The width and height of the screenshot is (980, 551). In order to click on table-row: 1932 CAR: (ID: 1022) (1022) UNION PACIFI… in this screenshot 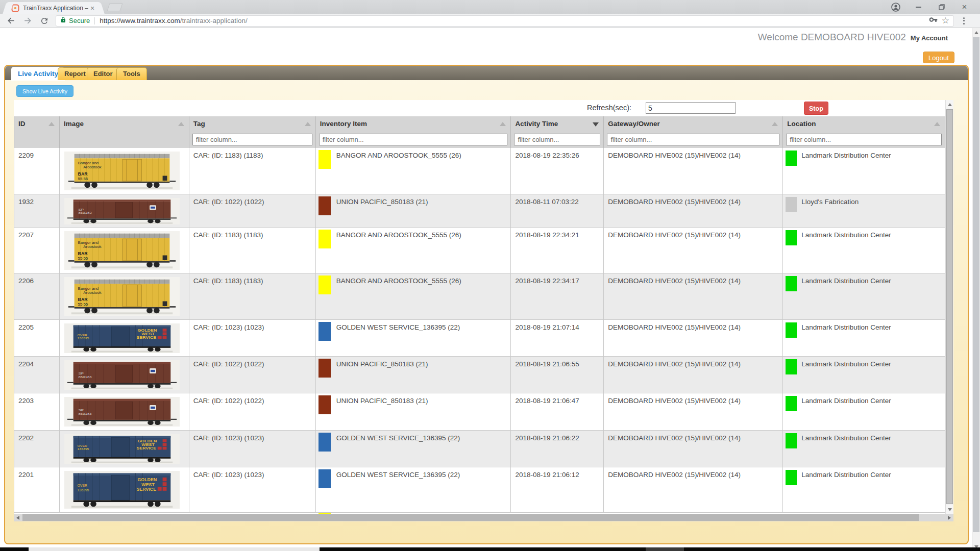, I will do `click(480, 211)`.